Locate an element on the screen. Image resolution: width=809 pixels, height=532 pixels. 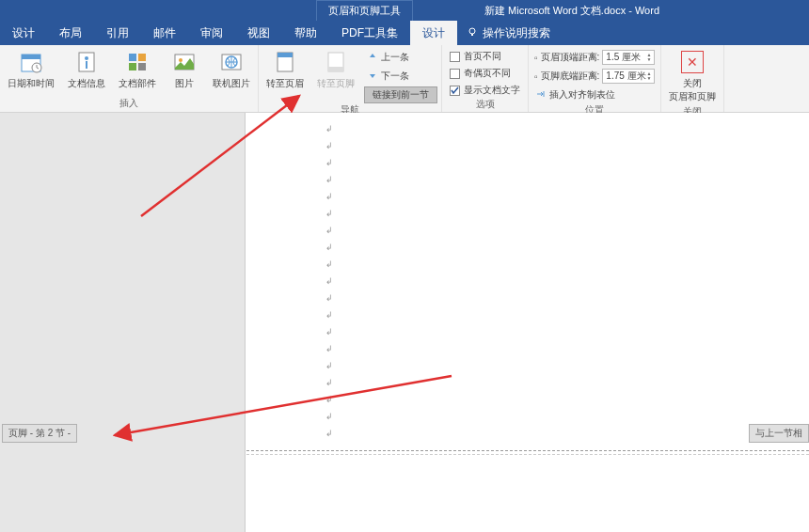
lightbulb-icon is located at coordinates (472, 34).